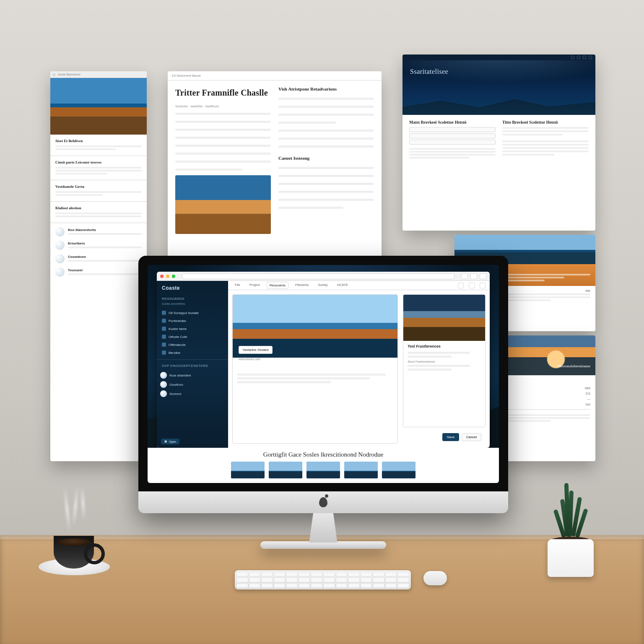 The height and width of the screenshot is (644, 644). Describe the element at coordinates (174, 276) in the screenshot. I see `zoom-icon` at that location.